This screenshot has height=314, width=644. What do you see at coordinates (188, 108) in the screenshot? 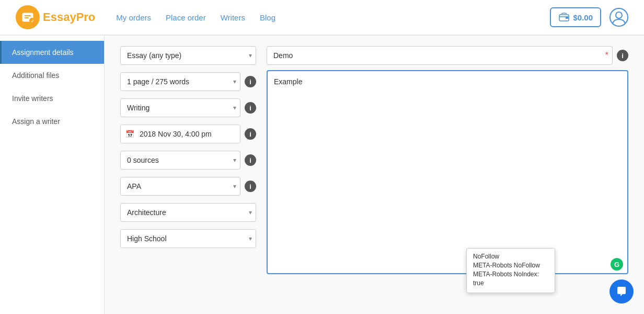
I see `type-of-work-group: WritingRewritingEditing ▾ i` at bounding box center [188, 108].